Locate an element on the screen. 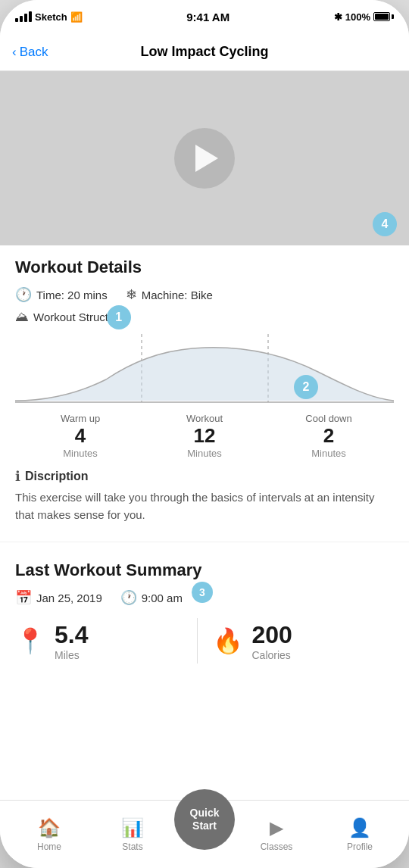 The image size is (409, 868). status-time: 9:41 AM is located at coordinates (208, 17).